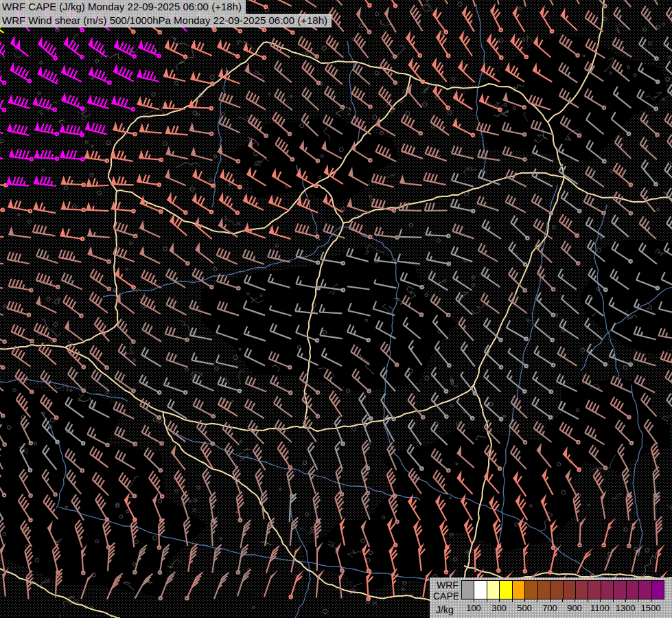 The width and height of the screenshot is (672, 618). I want to click on legend-label-wrf: WRF, so click(448, 585).